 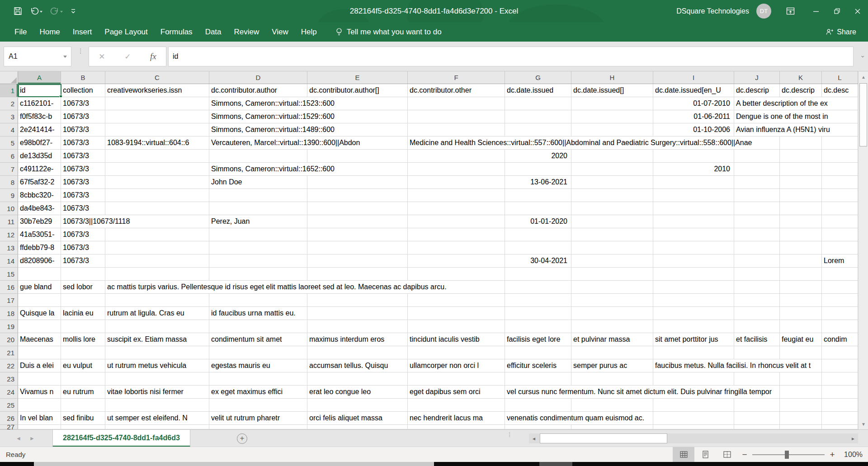 I want to click on cell-text-B8: 10673/3, so click(x=83, y=182).